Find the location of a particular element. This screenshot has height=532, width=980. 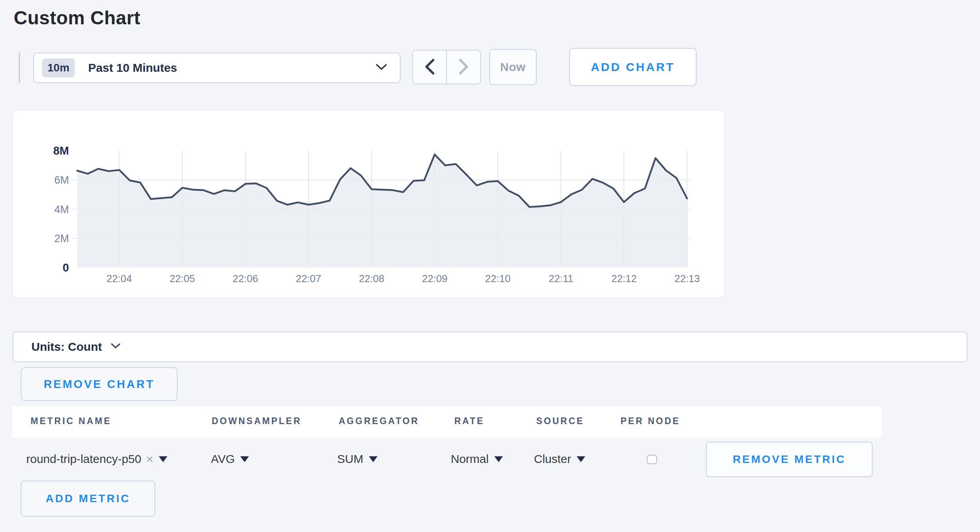

x-axis-label: 22:04 is located at coordinates (119, 279).